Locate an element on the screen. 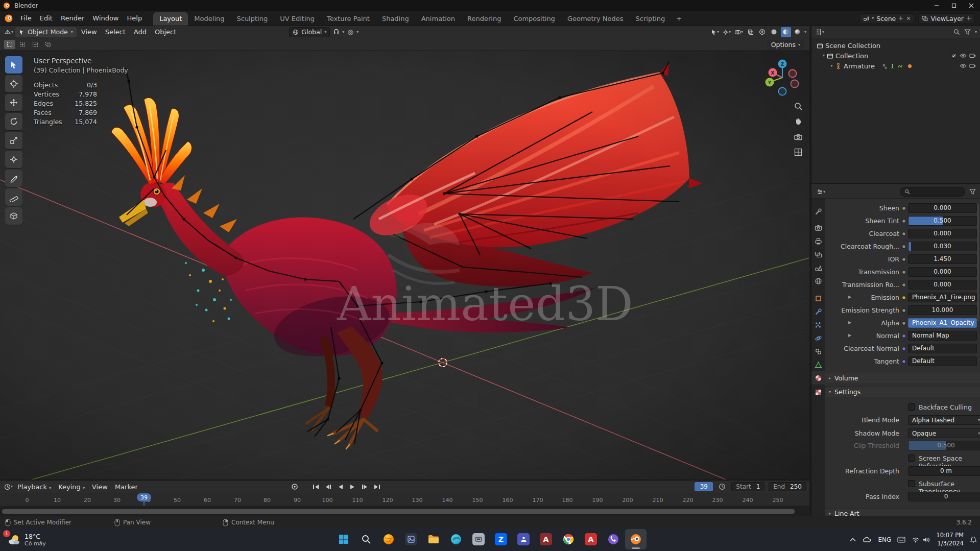 The image size is (980, 551). sheen-input: 0.000 is located at coordinates (943, 208).